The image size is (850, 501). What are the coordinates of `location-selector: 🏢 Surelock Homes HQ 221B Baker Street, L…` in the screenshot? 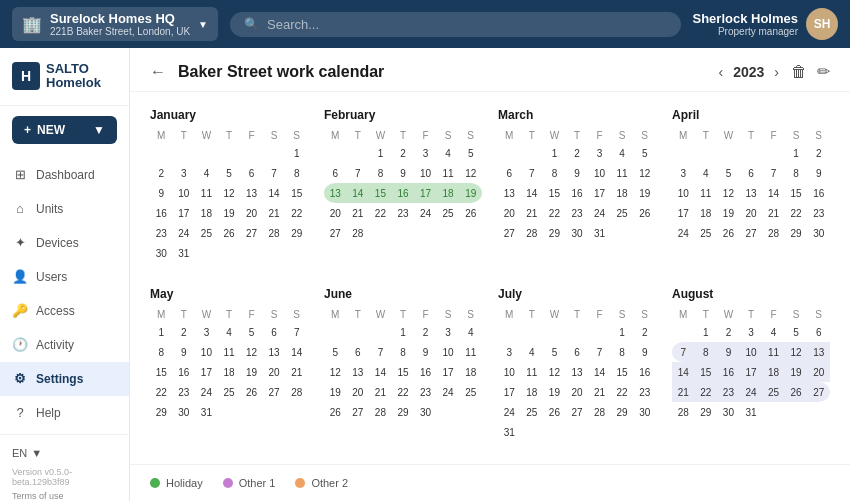 It's located at (115, 24).